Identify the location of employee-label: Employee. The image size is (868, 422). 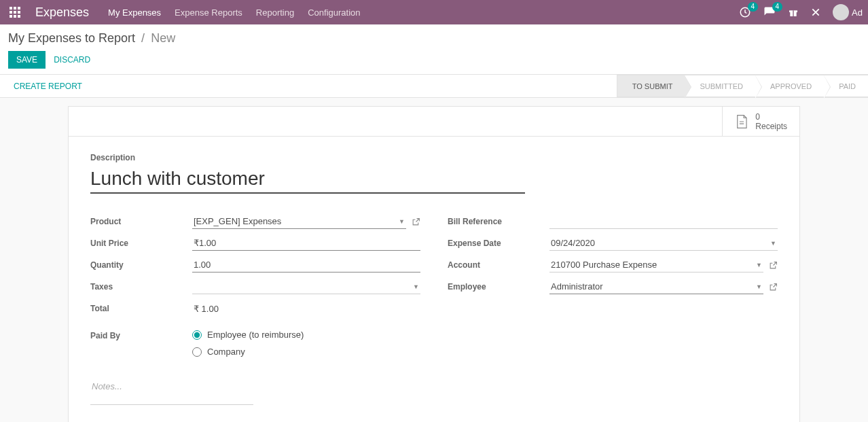
(499, 287).